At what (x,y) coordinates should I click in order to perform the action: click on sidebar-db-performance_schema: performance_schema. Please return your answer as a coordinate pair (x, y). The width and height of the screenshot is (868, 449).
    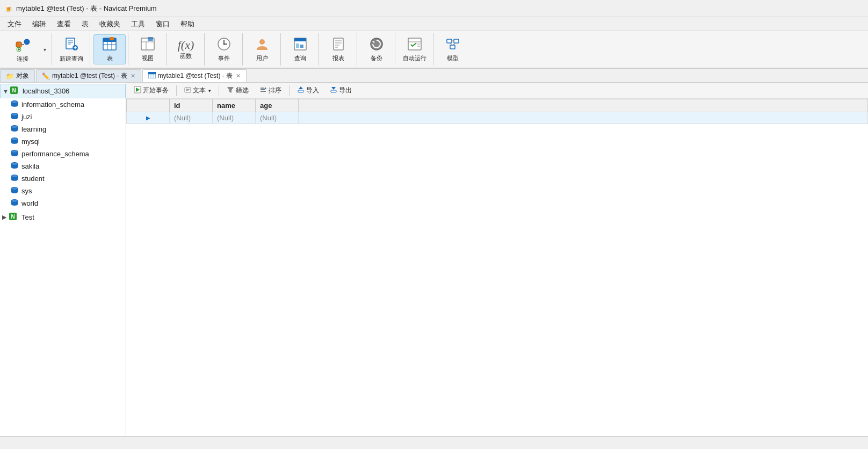
    Looking at the image, I should click on (63, 154).